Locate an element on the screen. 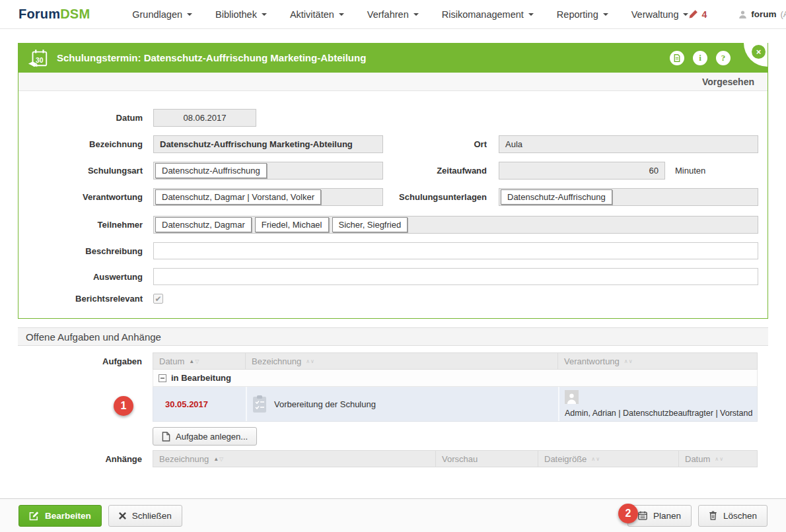 This screenshot has height=532, width=786. close-icon: × is located at coordinates (758, 51).